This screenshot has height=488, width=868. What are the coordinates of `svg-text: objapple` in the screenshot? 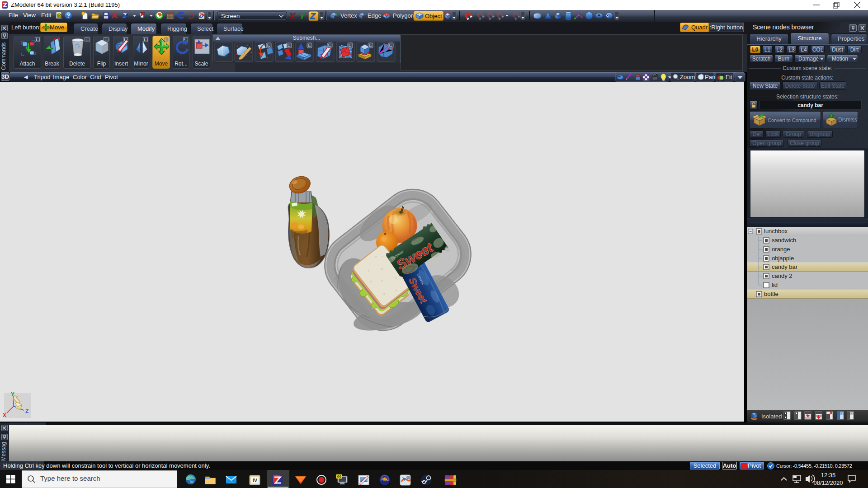 It's located at (783, 258).